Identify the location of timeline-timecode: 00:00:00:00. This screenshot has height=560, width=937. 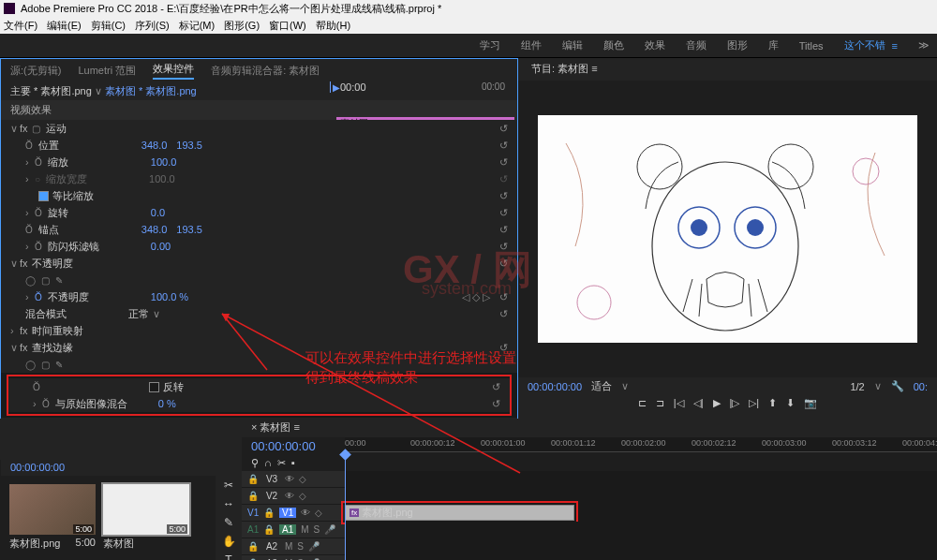
(293, 446).